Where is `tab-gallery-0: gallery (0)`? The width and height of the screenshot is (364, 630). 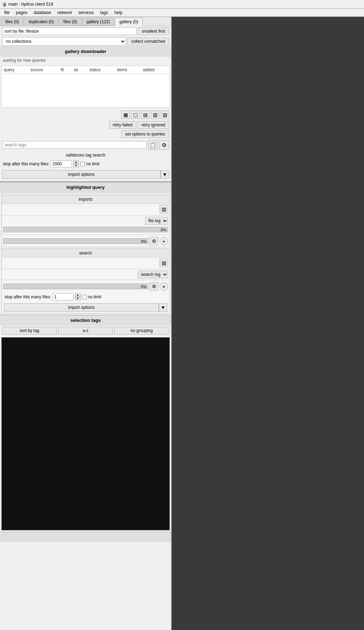
tab-gallery-0: gallery (0) is located at coordinates (128, 22).